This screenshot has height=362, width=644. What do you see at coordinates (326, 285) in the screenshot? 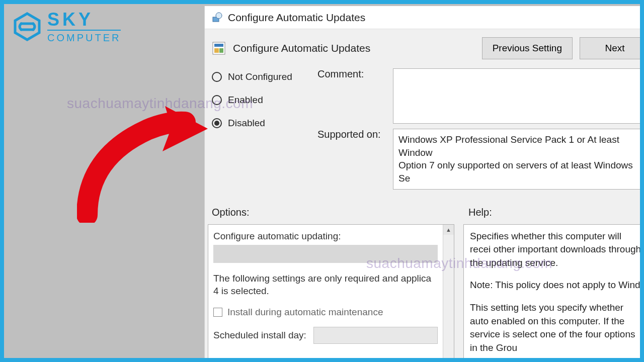
I see `options-note-text: The following settings are only required…` at bounding box center [326, 285].